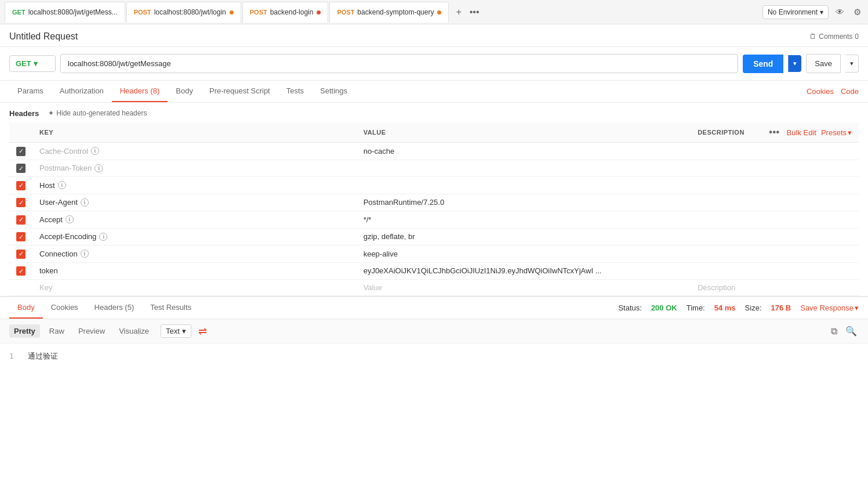  Describe the element at coordinates (834, 37) in the screenshot. I see `comments-area: 🗒 Comments 0` at that location.